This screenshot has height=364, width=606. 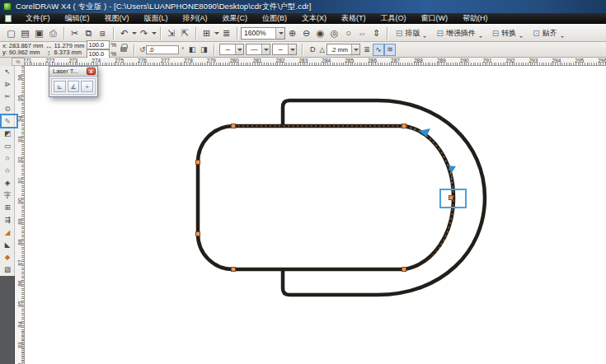 What do you see at coordinates (354, 18) in the screenshot?
I see `menu-item: 表格(T)` at bounding box center [354, 18].